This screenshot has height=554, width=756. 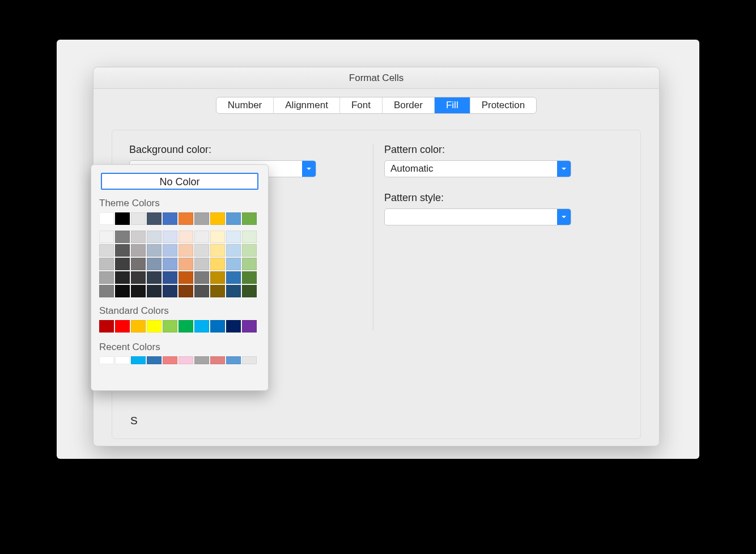 I want to click on recent-colors-title: Recent Colors, so click(x=180, y=347).